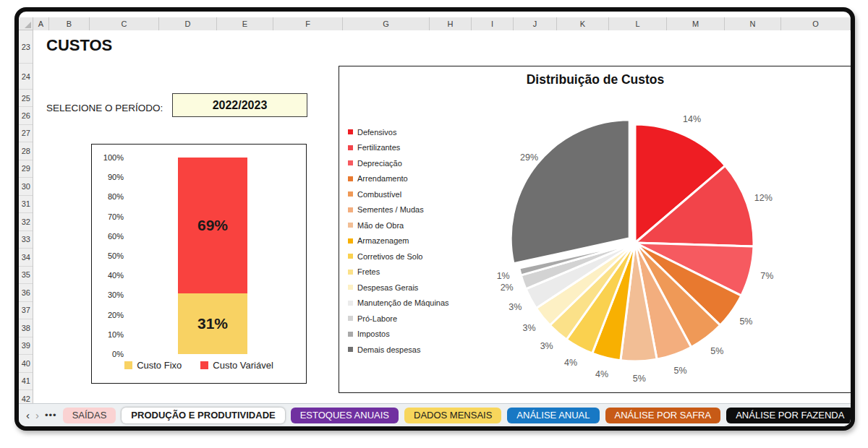 This screenshot has height=448, width=868. What do you see at coordinates (80, 46) in the screenshot?
I see `page-title: CUSTOS` at bounding box center [80, 46].